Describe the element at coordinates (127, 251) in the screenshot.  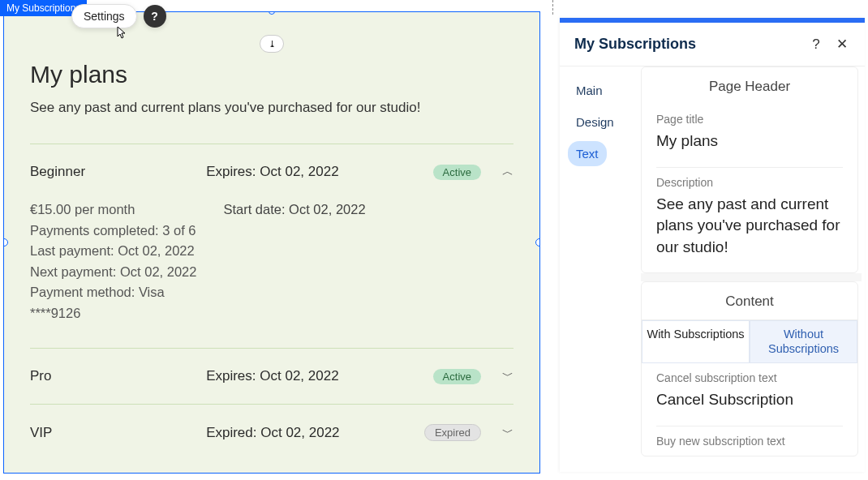
I see `detail-line: Last payment: Oct 02, 2022` at that location.